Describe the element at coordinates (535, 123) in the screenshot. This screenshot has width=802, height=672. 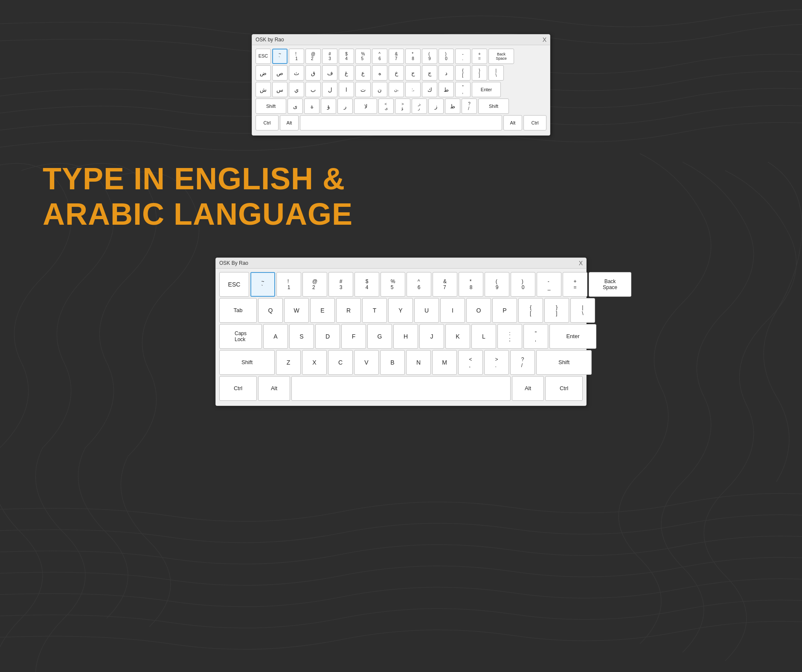
I see `key-ctrl-right-arabic: Ctrl` at that location.